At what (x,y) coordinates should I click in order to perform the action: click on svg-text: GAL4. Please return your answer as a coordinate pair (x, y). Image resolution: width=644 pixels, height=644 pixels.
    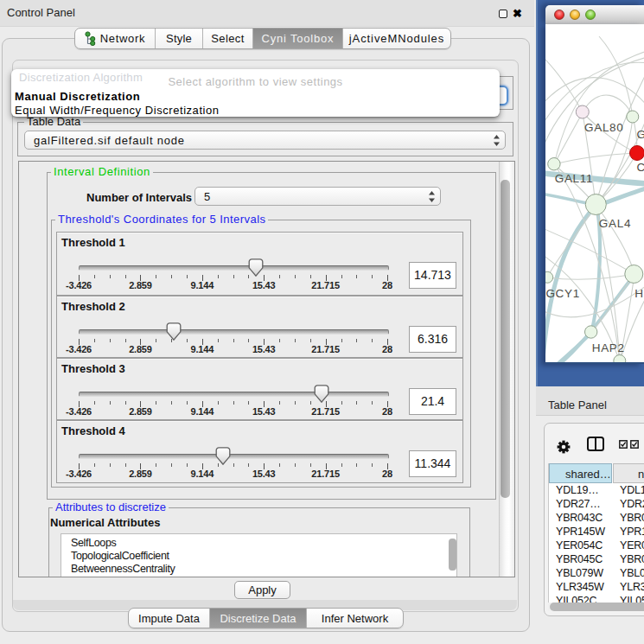
    Looking at the image, I should click on (615, 223).